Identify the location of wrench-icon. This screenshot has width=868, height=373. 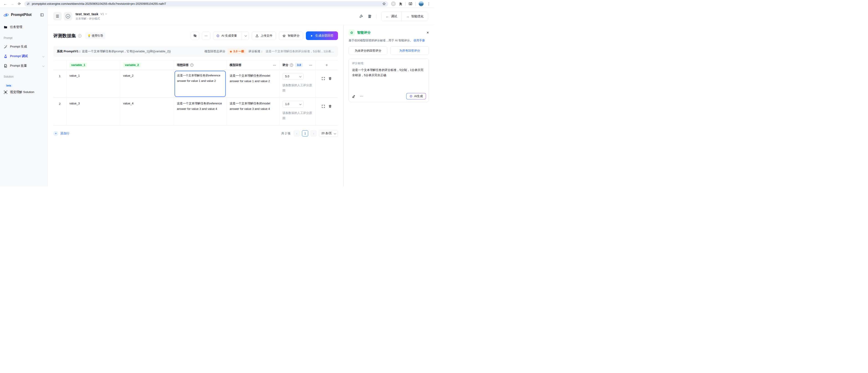
(361, 16).